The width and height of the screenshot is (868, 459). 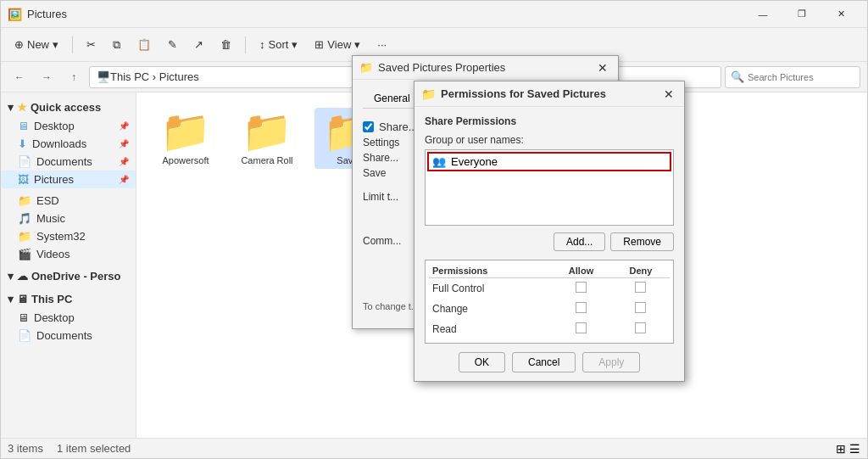 I want to click on pin-icon-4: 📌, so click(x=124, y=180).